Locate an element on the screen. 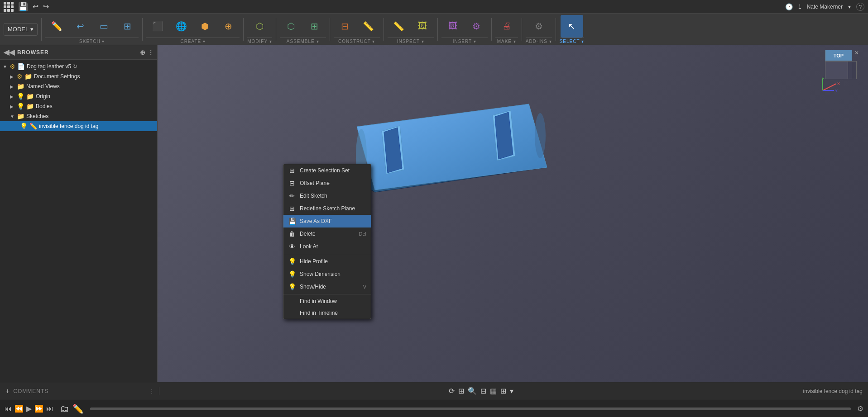 The height and width of the screenshot is (417, 868). create-btn-1: ⬛ is located at coordinates (158, 26).